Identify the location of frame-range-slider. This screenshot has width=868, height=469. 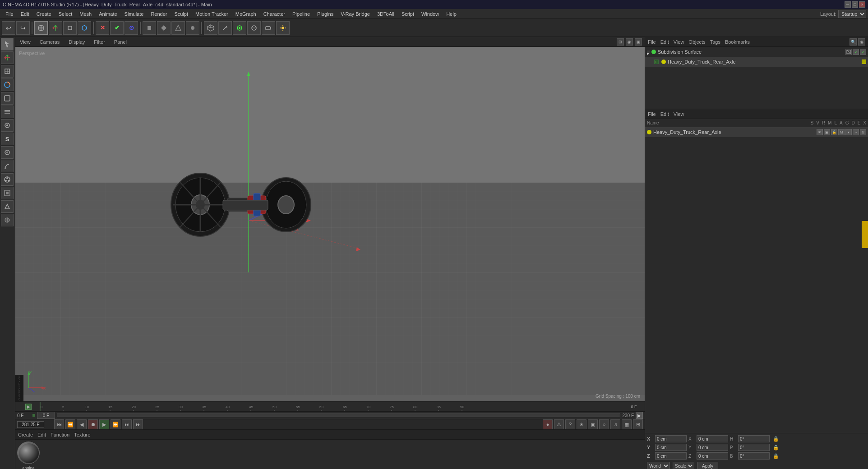
(338, 415).